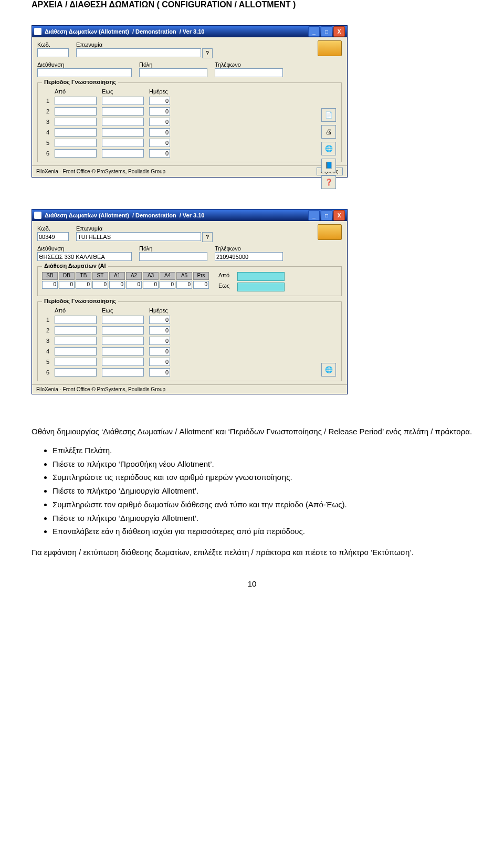  What do you see at coordinates (53, 45) in the screenshot?
I see `label-kod: Κωδ.` at bounding box center [53, 45].